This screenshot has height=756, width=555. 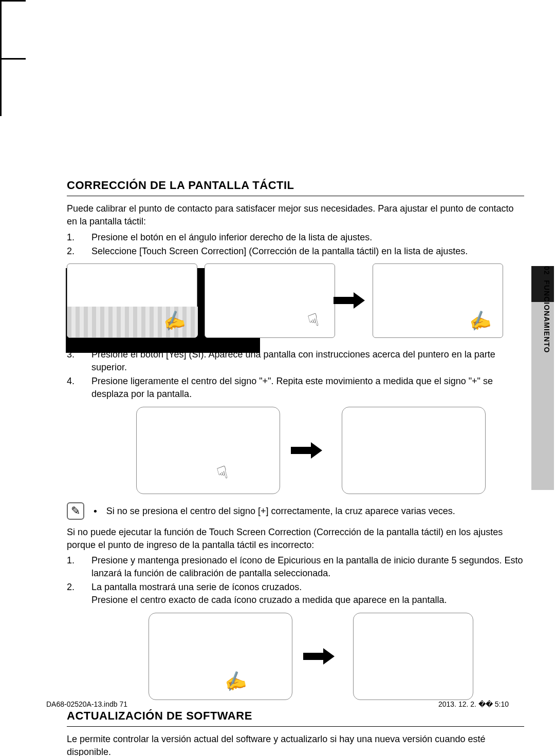 I want to click on illustration-row-3: ✍, so click(x=311, y=656).